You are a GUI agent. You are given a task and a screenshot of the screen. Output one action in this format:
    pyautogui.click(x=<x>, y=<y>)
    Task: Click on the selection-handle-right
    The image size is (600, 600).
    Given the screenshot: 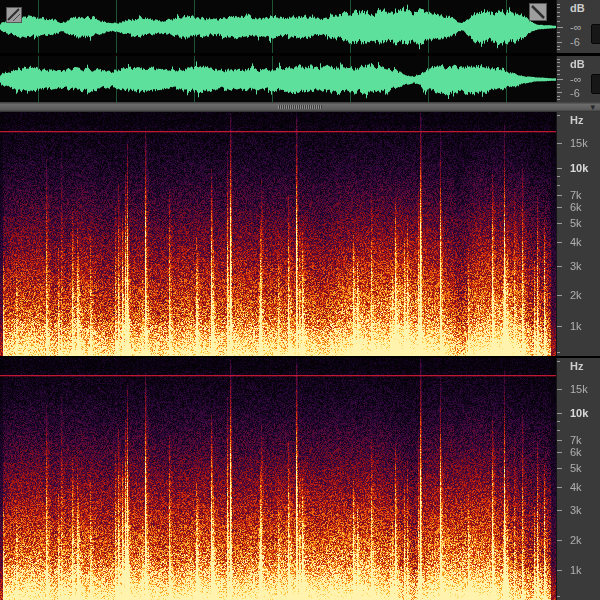 What is the action you would take?
    pyautogui.click(x=538, y=12)
    